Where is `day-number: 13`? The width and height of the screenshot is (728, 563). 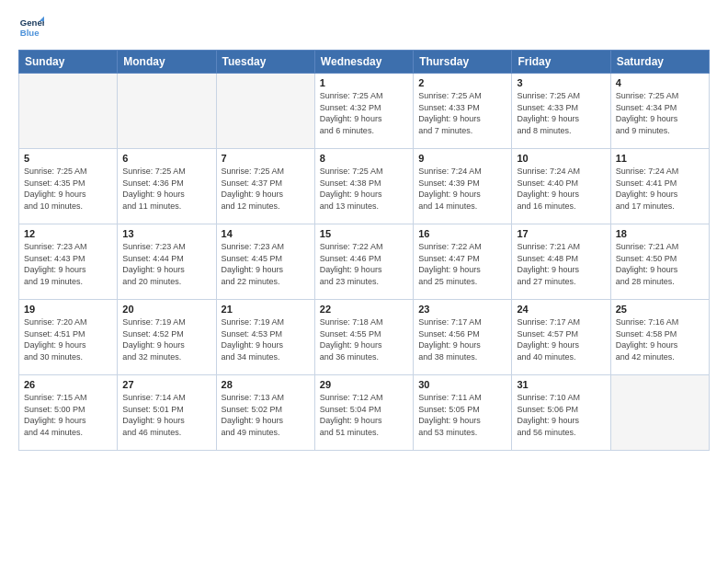
day-number: 13 is located at coordinates (166, 234).